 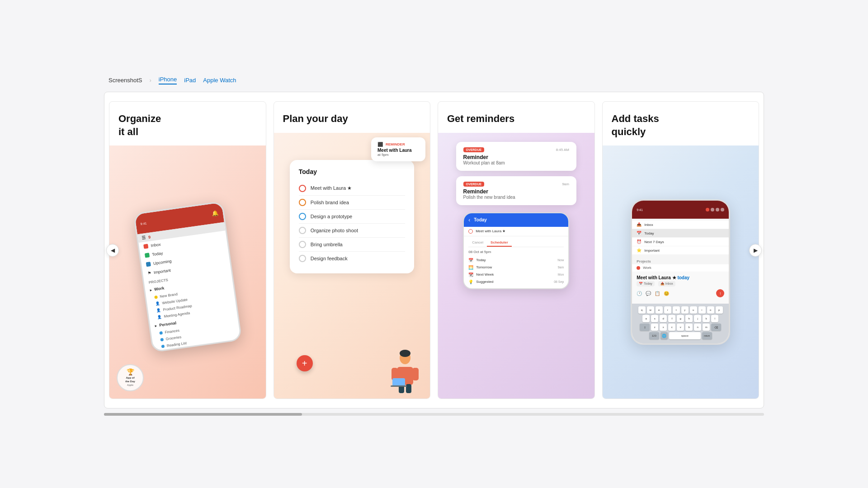 I want to click on key-c: c, so click(x=672, y=327).